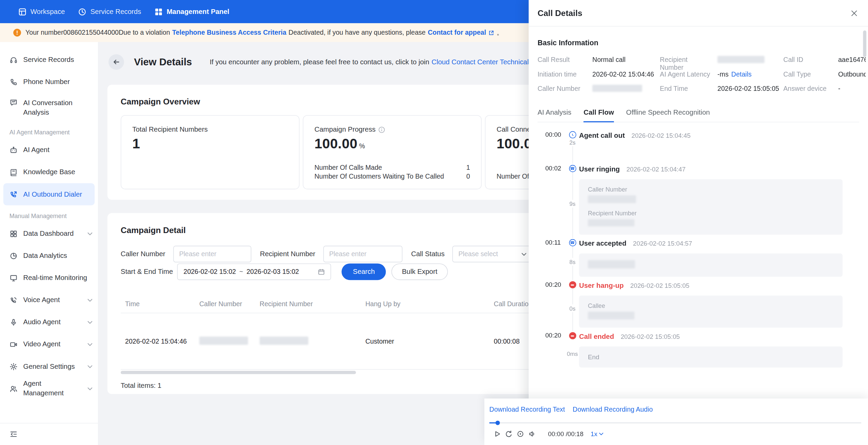  What do you see at coordinates (14, 233) in the screenshot?
I see `dashboard-icon` at bounding box center [14, 233].